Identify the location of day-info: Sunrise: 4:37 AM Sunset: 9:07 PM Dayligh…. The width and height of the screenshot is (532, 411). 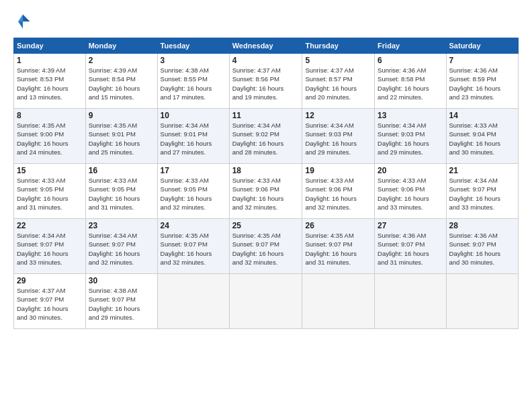
(50, 304).